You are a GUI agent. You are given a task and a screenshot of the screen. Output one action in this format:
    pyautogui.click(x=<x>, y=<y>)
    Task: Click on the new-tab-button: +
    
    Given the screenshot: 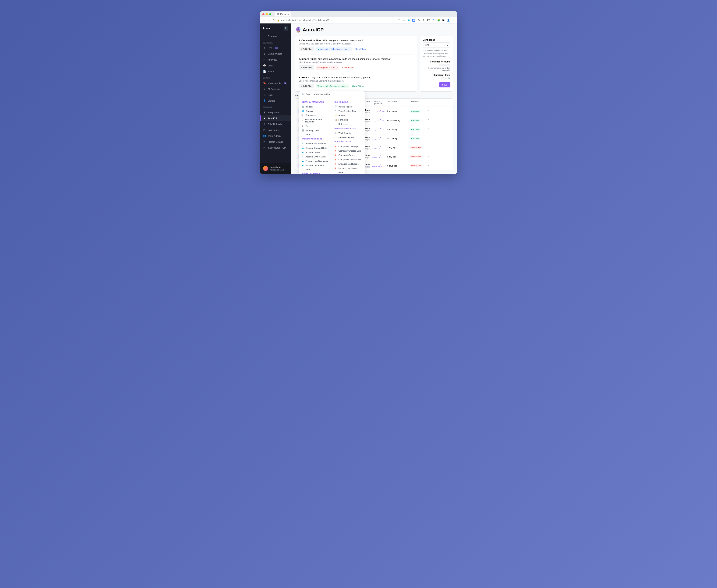 What is the action you would take?
    pyautogui.click(x=295, y=14)
    